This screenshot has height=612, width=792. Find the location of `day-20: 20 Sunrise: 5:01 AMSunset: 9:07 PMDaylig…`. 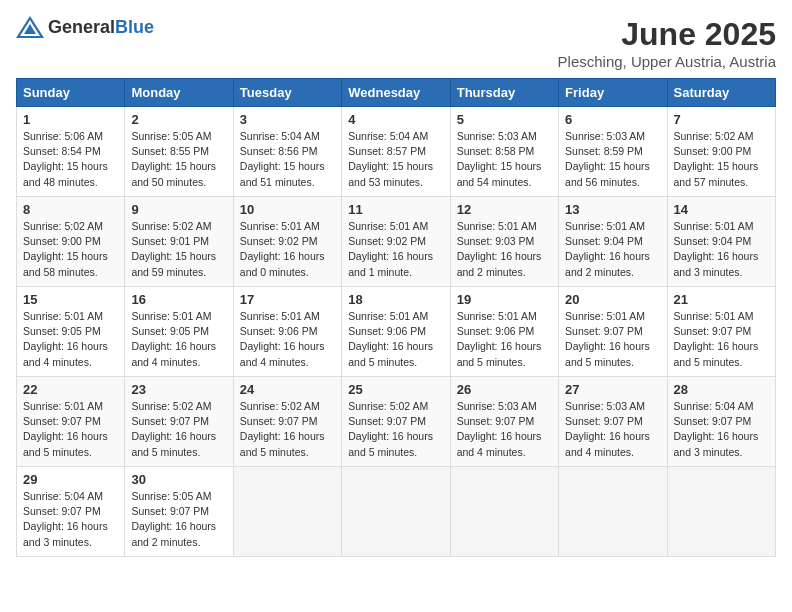

day-20: 20 Sunrise: 5:01 AMSunset: 9:07 PMDaylig… is located at coordinates (613, 332).